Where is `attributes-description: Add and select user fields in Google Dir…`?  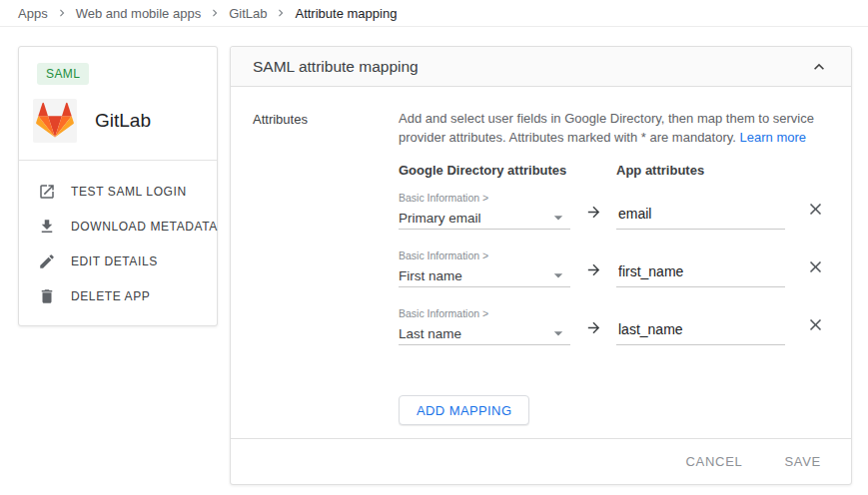
attributes-description: Add and select user fields in Google Dir… is located at coordinates (613, 128).